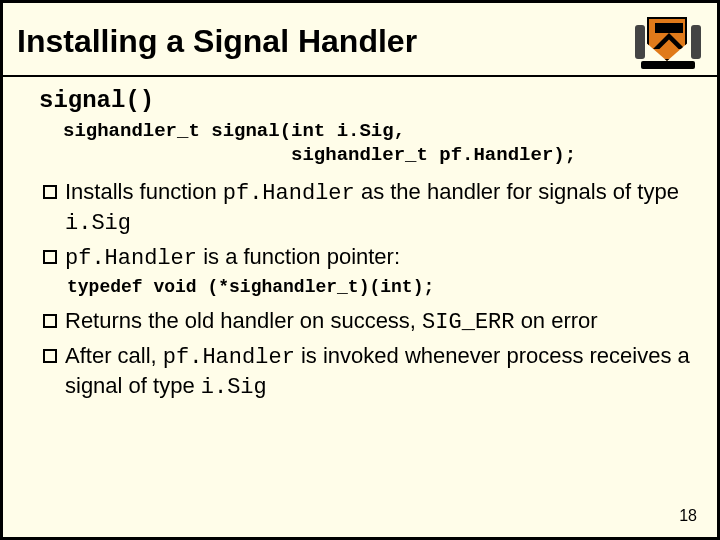 The width and height of the screenshot is (720, 540). What do you see at coordinates (298, 256) in the screenshot?
I see `text-run: is a function pointer:` at bounding box center [298, 256].